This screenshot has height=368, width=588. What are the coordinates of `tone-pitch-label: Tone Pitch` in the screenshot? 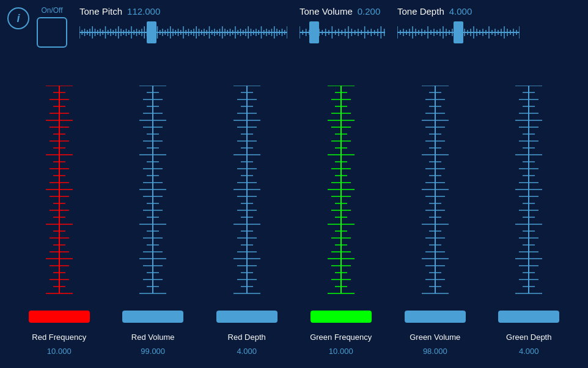 It's located at (101, 11).